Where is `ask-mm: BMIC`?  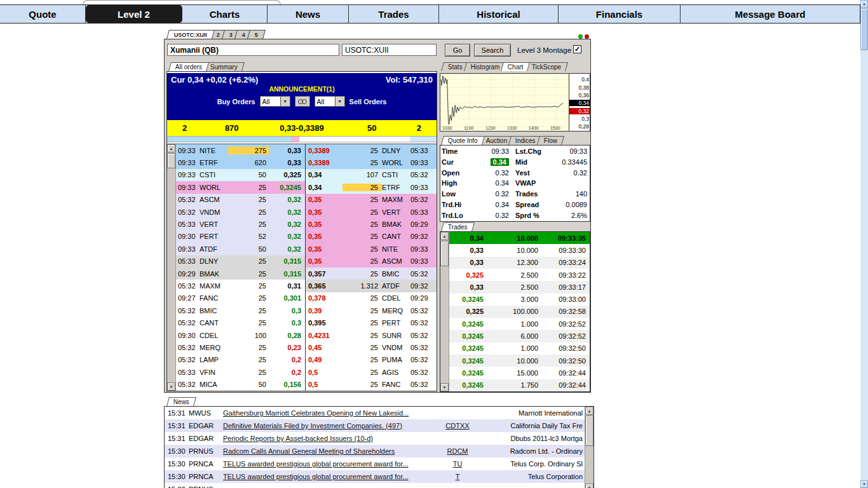
ask-mm: BMIC is located at coordinates (397, 274).